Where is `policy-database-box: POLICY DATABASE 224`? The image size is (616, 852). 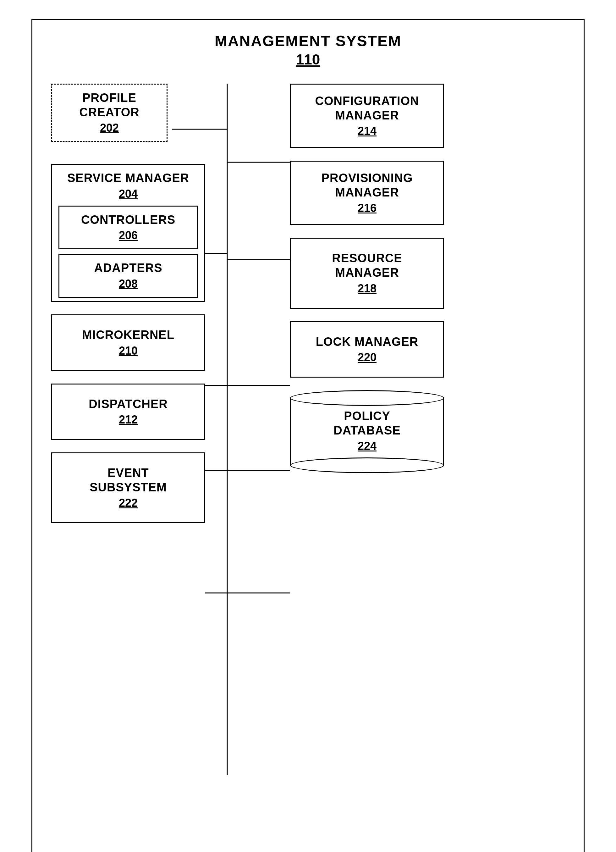 policy-database-box: POLICY DATABASE 224 is located at coordinates (367, 432).